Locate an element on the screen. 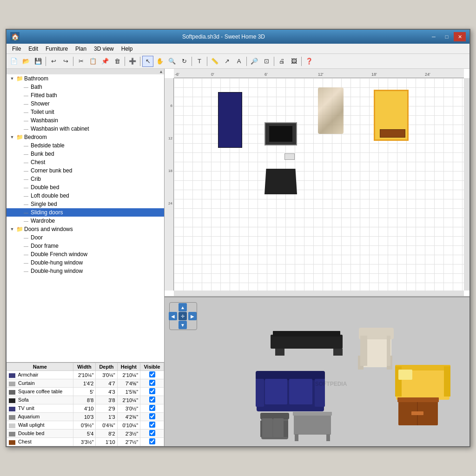 The height and width of the screenshot is (476, 476). text2-tool: A is located at coordinates (239, 61).